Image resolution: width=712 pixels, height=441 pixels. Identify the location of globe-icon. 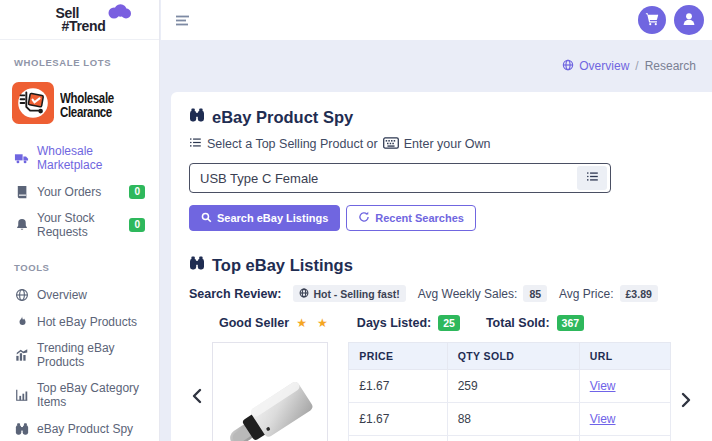
(22, 294).